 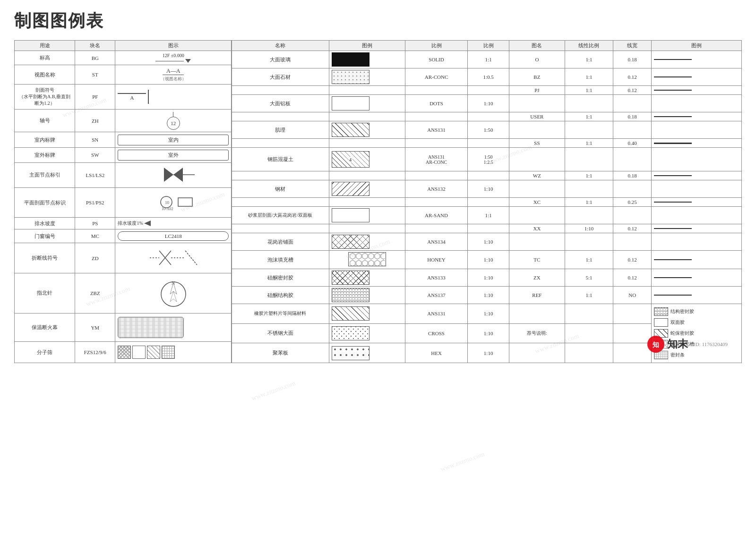 I want to click on block-name: PS, so click(x=95, y=224).